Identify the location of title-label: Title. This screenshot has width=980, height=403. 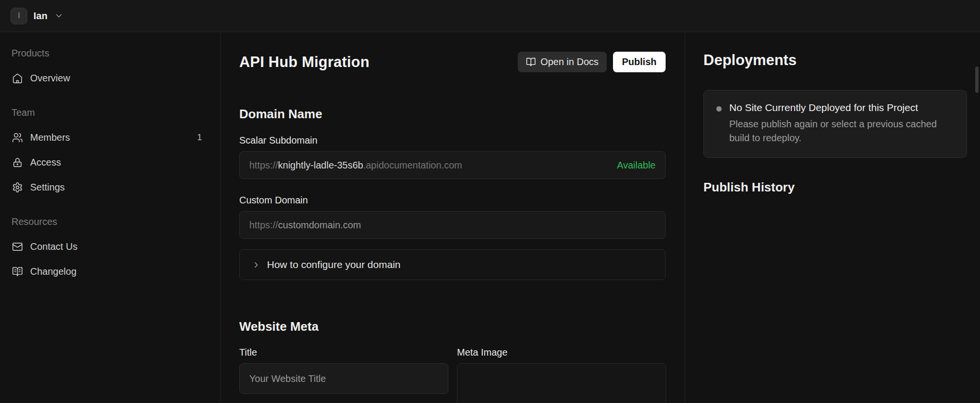
(344, 352).